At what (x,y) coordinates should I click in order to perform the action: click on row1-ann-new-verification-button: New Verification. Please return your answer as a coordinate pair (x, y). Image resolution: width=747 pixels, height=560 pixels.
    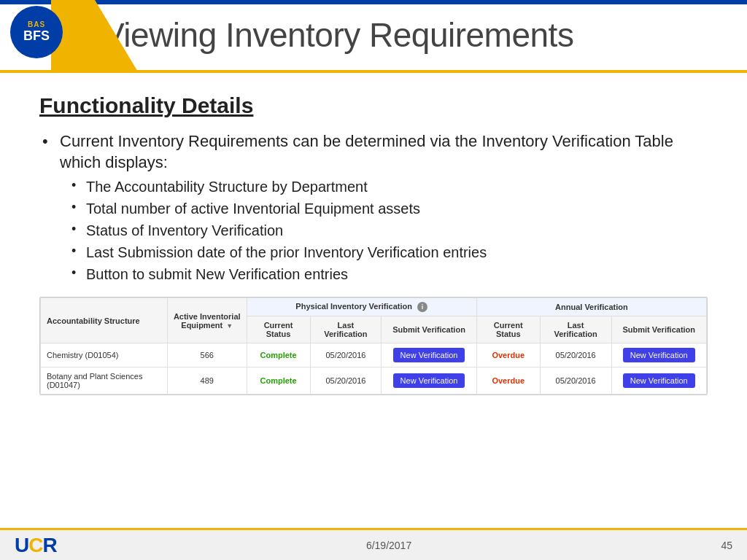
    Looking at the image, I should click on (659, 355).